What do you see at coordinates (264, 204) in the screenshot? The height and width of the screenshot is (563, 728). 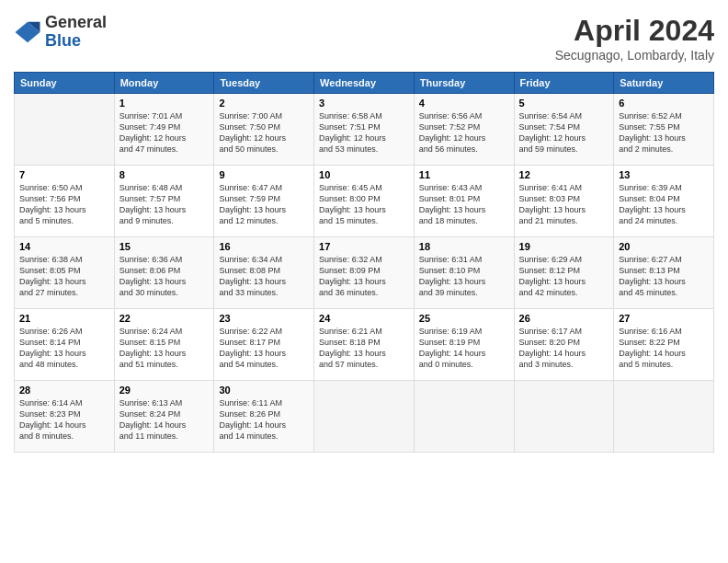 I see `day-info: Sunrise: 6:47 AMSunset: 7:59 PMDaylight:…` at bounding box center [264, 204].